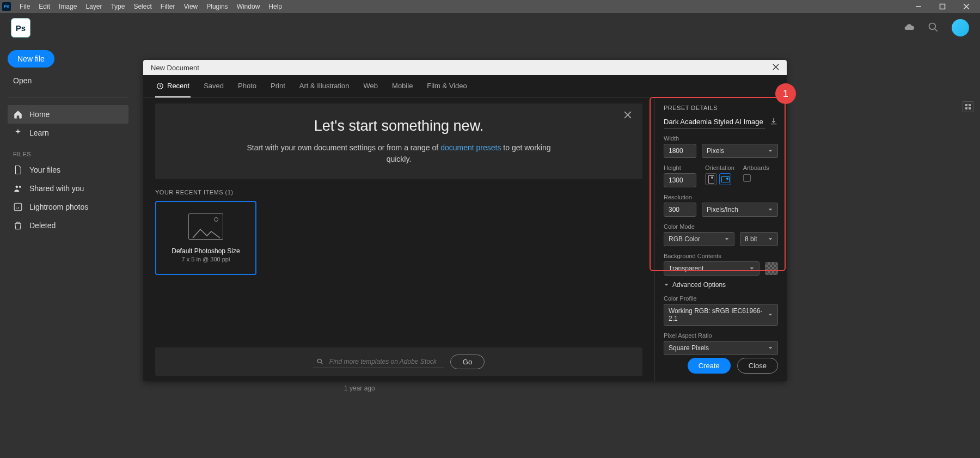  I want to click on view-toggle, so click(968, 107).